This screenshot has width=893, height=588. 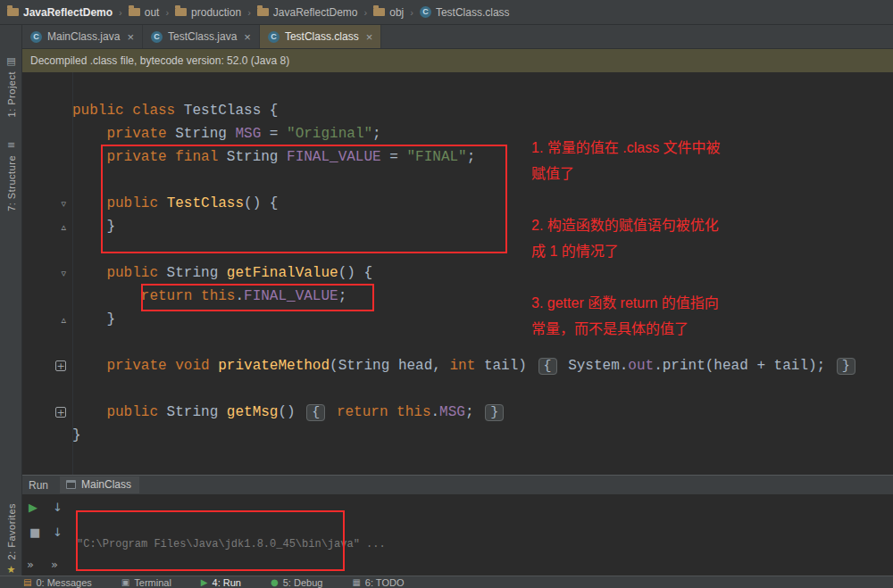 What do you see at coordinates (227, 134) in the screenshot?
I see `code-text: private String MSG = "Original";` at bounding box center [227, 134].